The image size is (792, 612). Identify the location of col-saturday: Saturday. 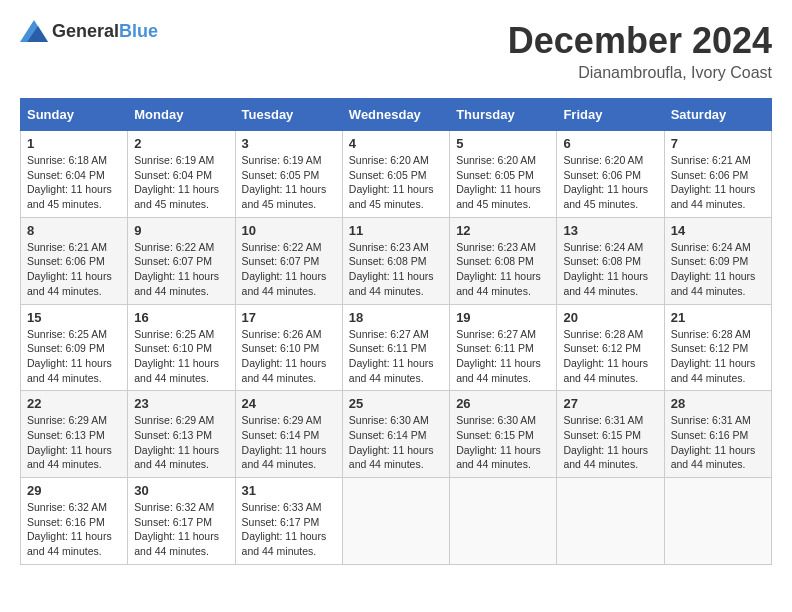
(718, 115).